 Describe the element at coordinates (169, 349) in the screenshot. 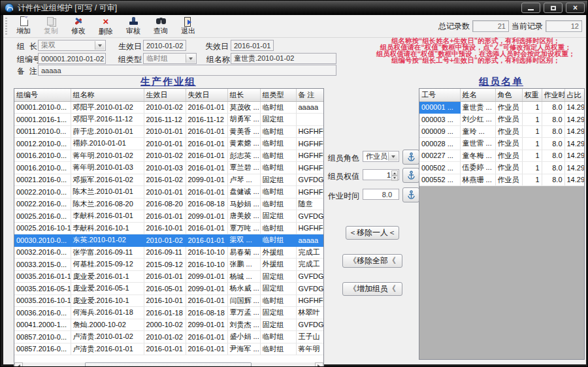

I see `table-row: 00857.2016-0...卢清贵.2016-01-012016-01-012…` at that location.